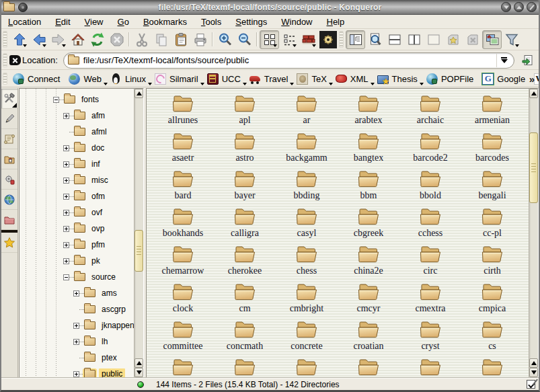 This screenshot has width=540, height=392. Describe the element at coordinates (97, 293) in the screenshot. I see `tree-item-ams: ams` at that location.